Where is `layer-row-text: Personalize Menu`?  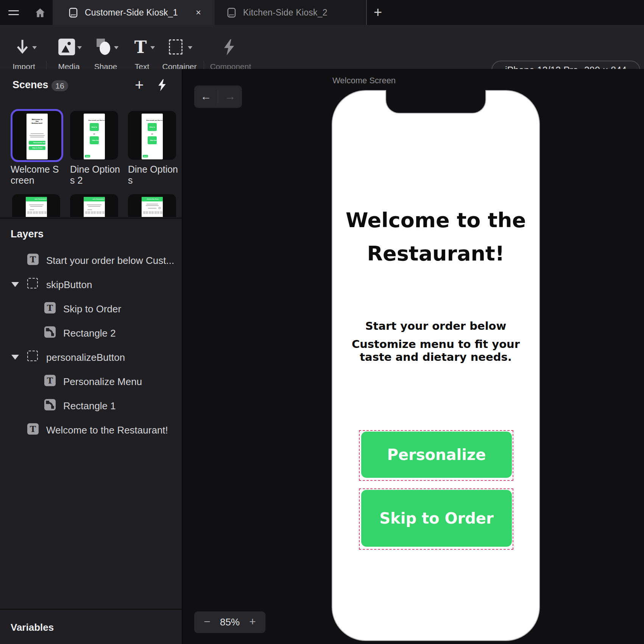 layer-row-text: Personalize Menu is located at coordinates (91, 382).